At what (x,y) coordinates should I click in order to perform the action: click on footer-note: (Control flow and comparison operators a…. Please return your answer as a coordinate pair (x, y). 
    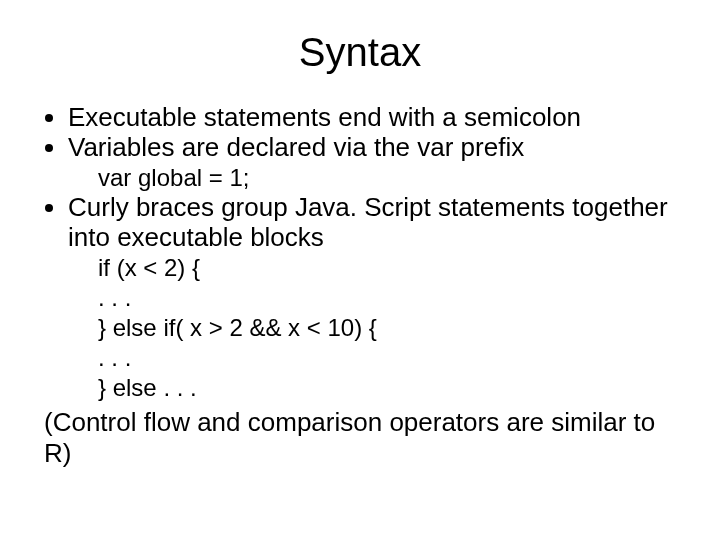
    Looking at the image, I should click on (362, 438).